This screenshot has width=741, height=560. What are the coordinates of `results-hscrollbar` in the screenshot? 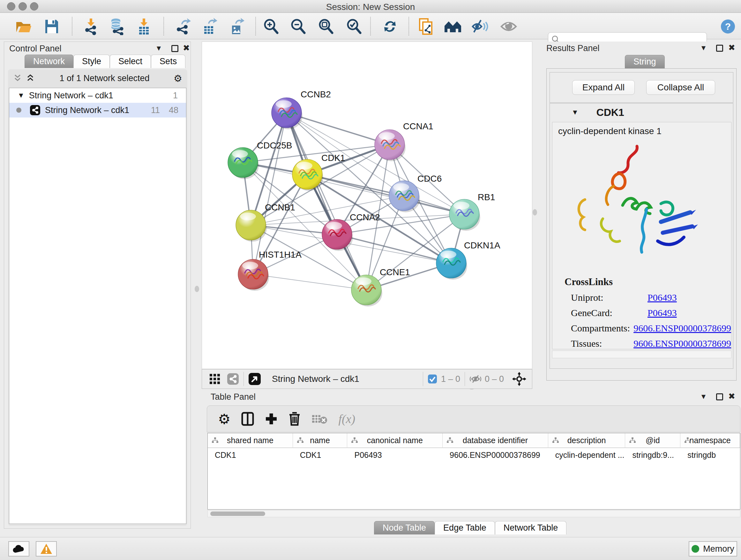 It's located at (642, 355).